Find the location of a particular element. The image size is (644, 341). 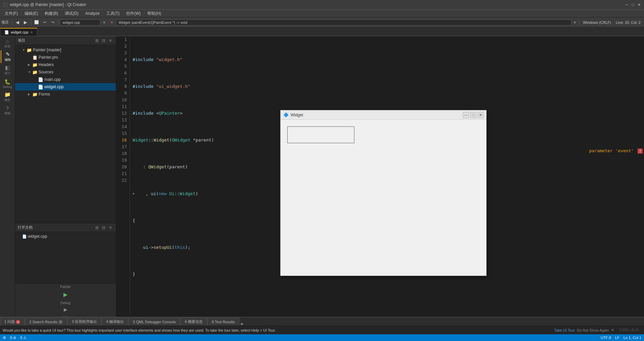

tree-item-root: ▼ 📁 Painter [master] is located at coordinates (65, 50).